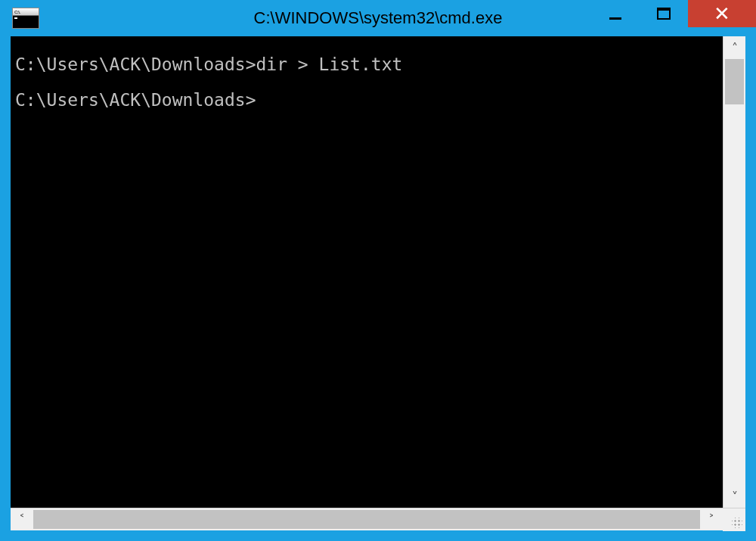 This screenshot has width=756, height=541. Describe the element at coordinates (664, 14) in the screenshot. I see `maximize-icon` at that location.